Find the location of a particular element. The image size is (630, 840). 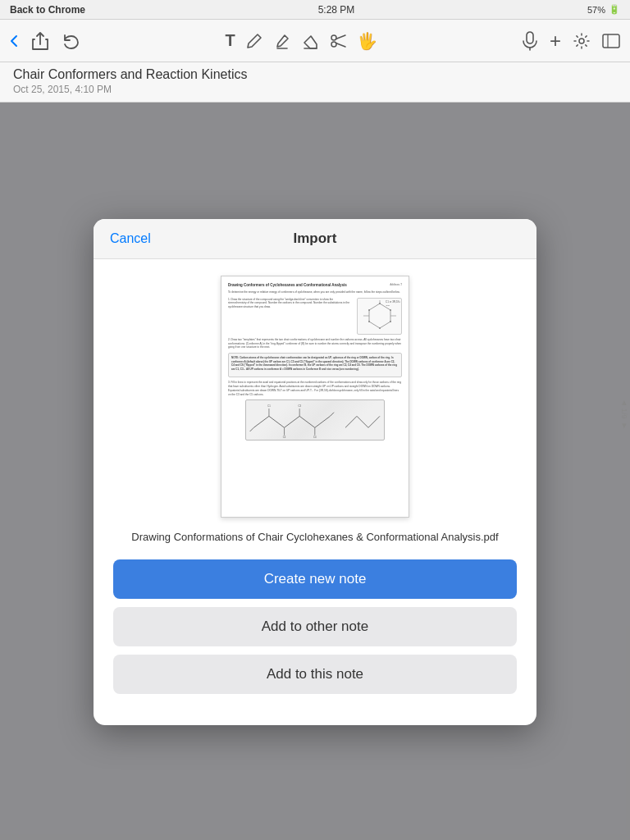

back-button is located at coordinates (14, 41).